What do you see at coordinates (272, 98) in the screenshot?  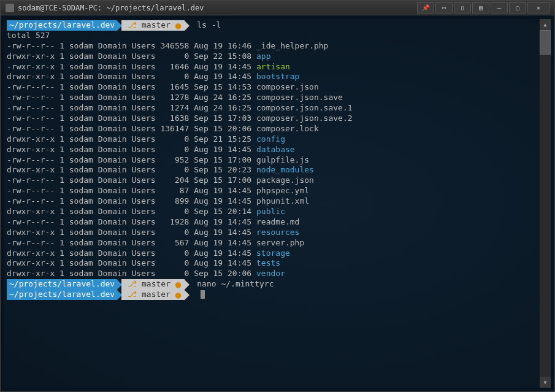 I see `ls-entry: -rw-r--r-- 1 sodam Domain Users 1278 Aug…` at bounding box center [272, 98].